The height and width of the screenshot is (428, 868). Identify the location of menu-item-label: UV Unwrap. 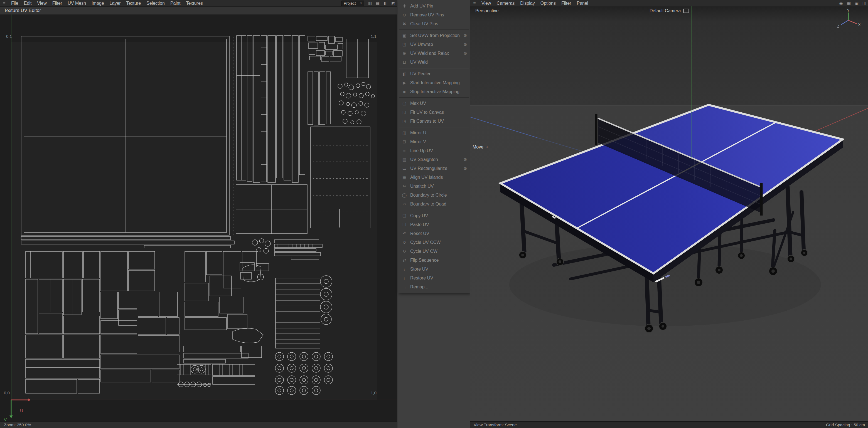
(437, 44).